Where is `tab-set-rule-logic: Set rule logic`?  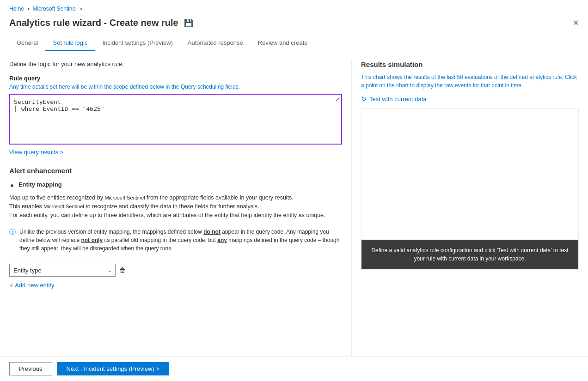 tab-set-rule-logic: Set rule logic is located at coordinates (70, 43).